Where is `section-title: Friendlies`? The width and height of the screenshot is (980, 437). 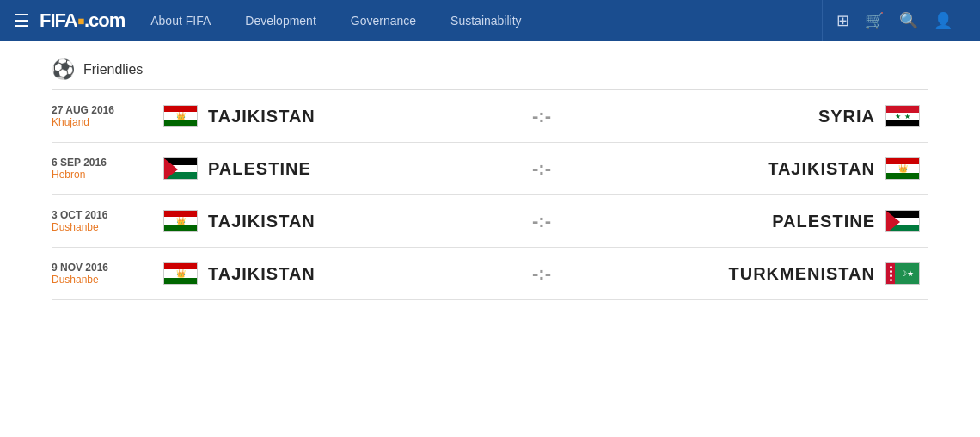 section-title: Friendlies is located at coordinates (113, 70).